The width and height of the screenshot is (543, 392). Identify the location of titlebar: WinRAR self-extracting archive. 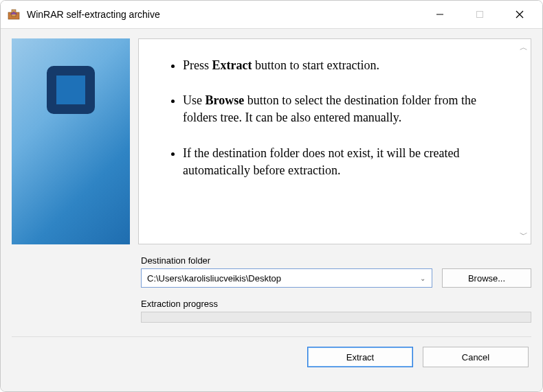
(272, 14).